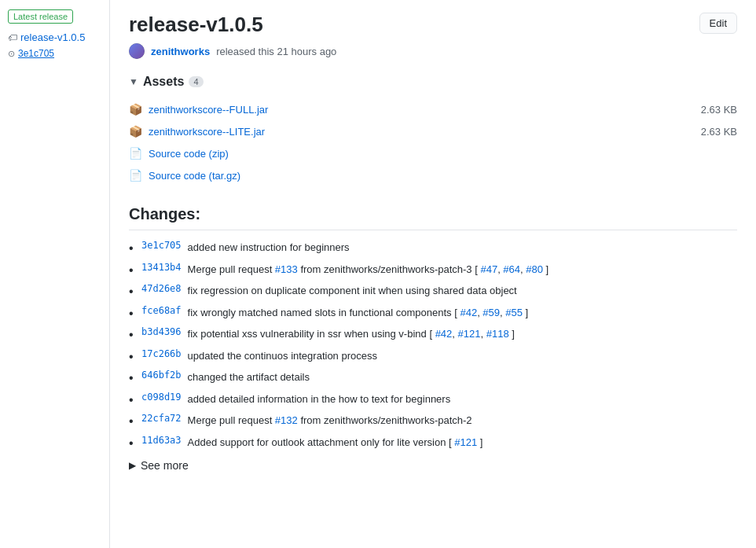 Image resolution: width=756 pixels, height=548 pixels. I want to click on ref-link: #47, so click(489, 269).